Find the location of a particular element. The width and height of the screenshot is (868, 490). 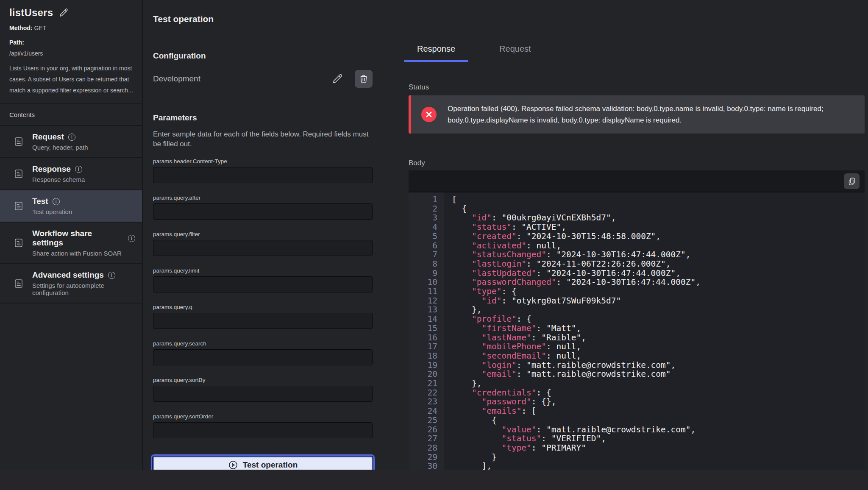

parameter-field-label: params.query.sortOrder is located at coordinates (263, 416).